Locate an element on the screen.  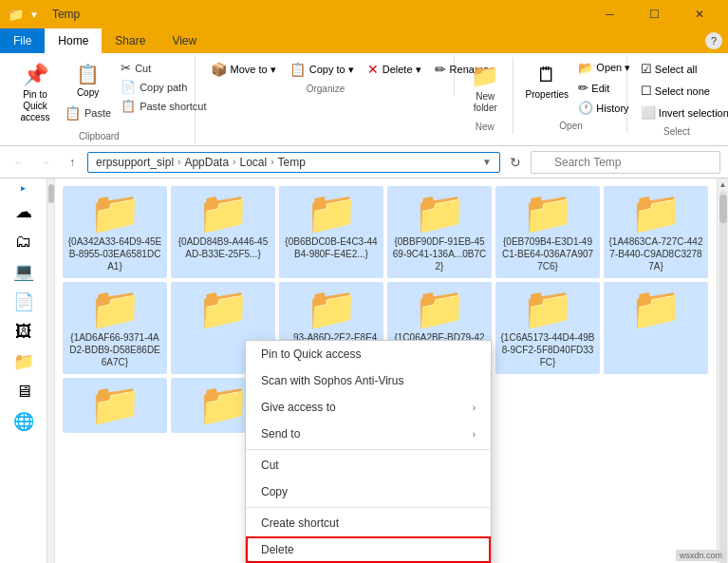
up-button: ↑ is located at coordinates (72, 162).